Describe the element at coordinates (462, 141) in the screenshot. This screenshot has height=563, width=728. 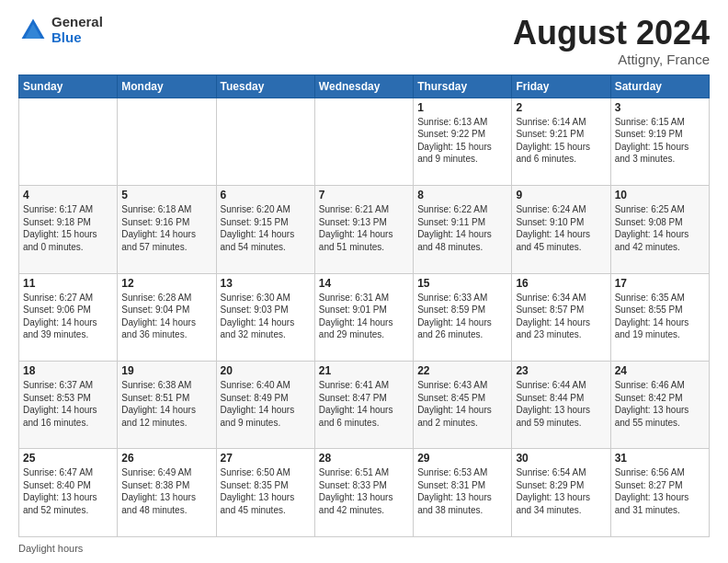
I see `day-info: Sunrise: 6:13 AMSunset: 9:22 PMDaylight:…` at that location.